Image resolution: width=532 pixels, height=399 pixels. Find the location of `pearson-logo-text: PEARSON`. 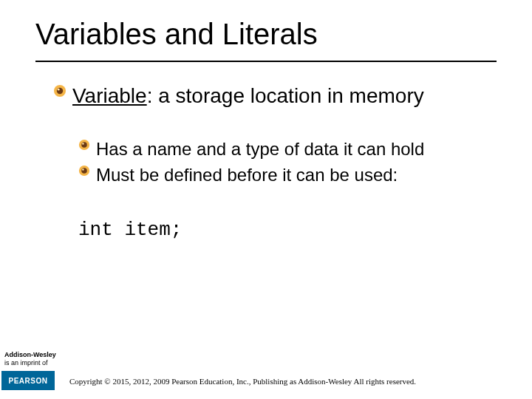

pearson-logo-text: PEARSON is located at coordinates (28, 381).